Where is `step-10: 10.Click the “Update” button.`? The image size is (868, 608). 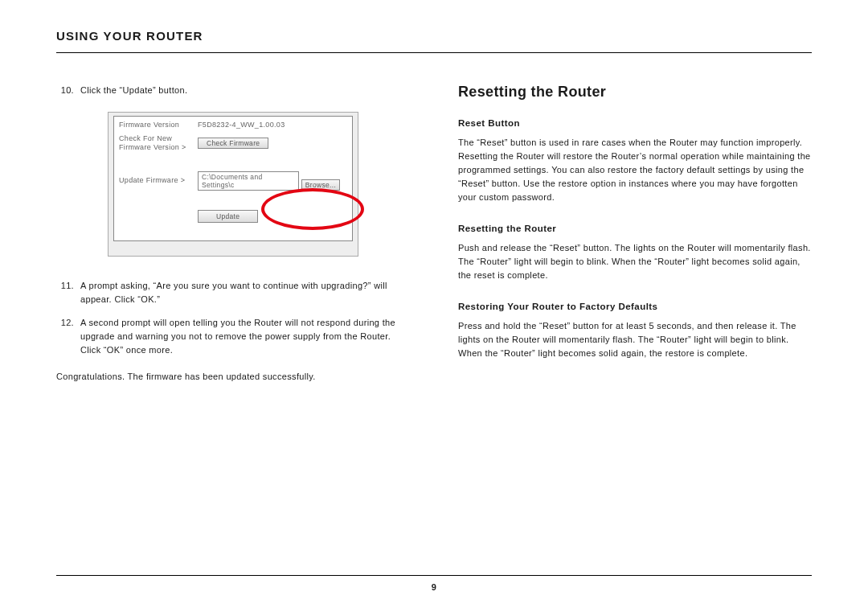
step-10: 10.Click the “Update” button. is located at coordinates (233, 90).